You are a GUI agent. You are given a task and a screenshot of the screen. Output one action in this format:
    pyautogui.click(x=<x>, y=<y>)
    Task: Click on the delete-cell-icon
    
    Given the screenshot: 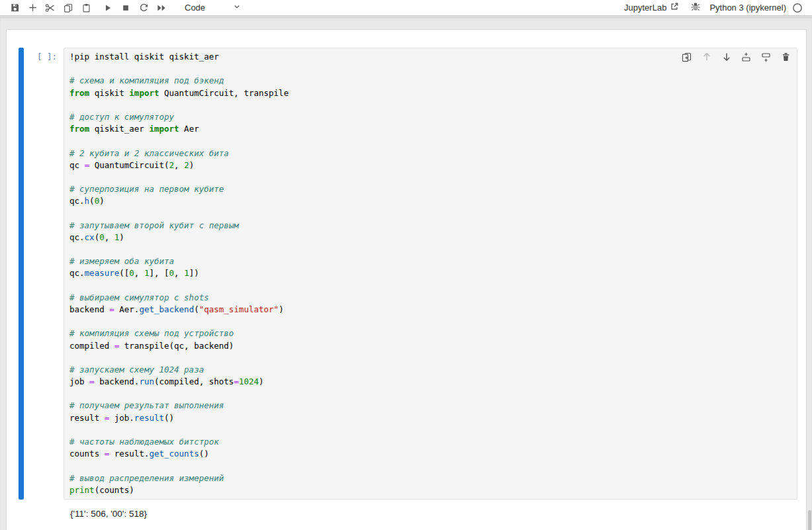 What is the action you would take?
    pyautogui.click(x=786, y=58)
    